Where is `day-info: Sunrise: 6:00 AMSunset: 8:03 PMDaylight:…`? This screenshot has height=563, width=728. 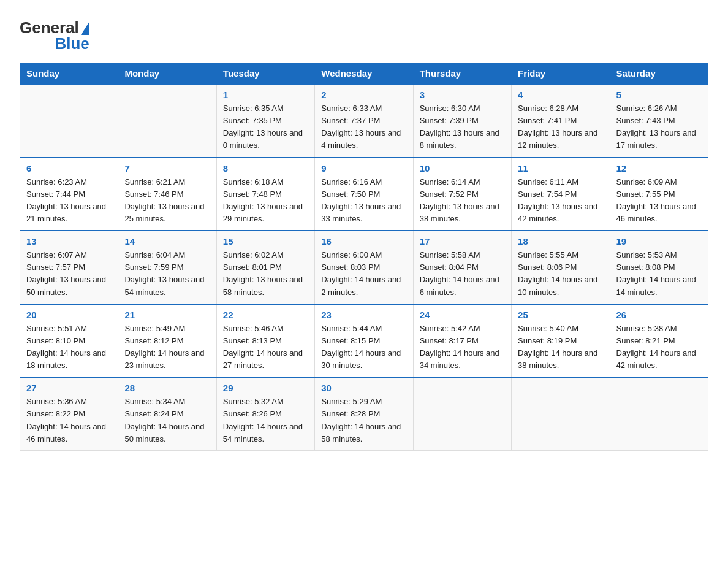
day-info: Sunrise: 6:00 AMSunset: 8:03 PMDaylight:… is located at coordinates (364, 274).